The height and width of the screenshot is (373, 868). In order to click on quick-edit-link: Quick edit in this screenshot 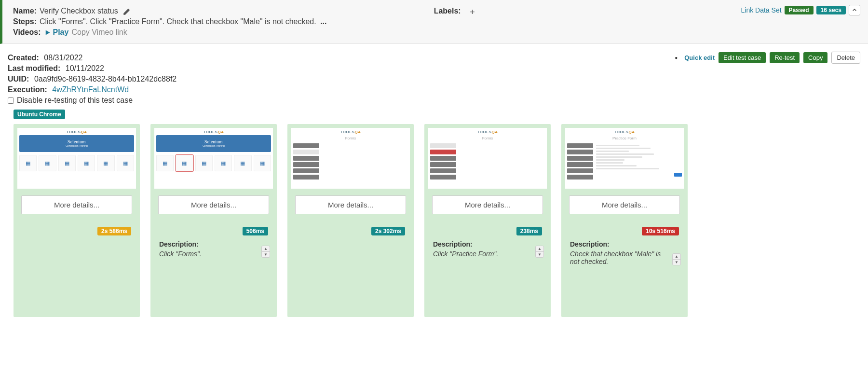, I will do `click(699, 58)`.